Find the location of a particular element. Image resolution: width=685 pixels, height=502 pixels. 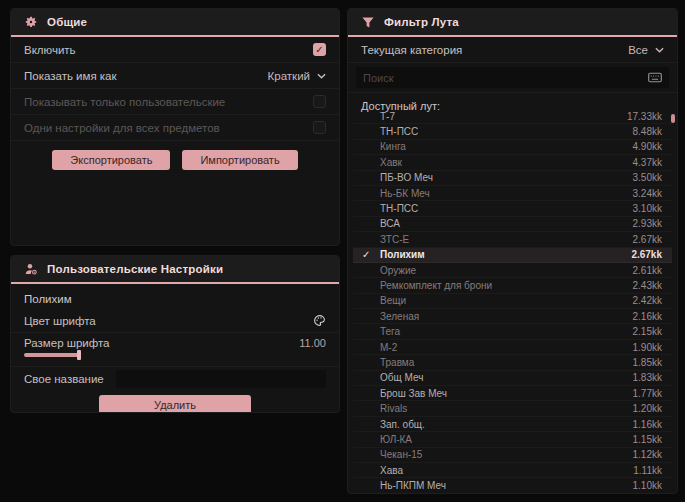

custom-name-row: Свое название is located at coordinates (175, 379).